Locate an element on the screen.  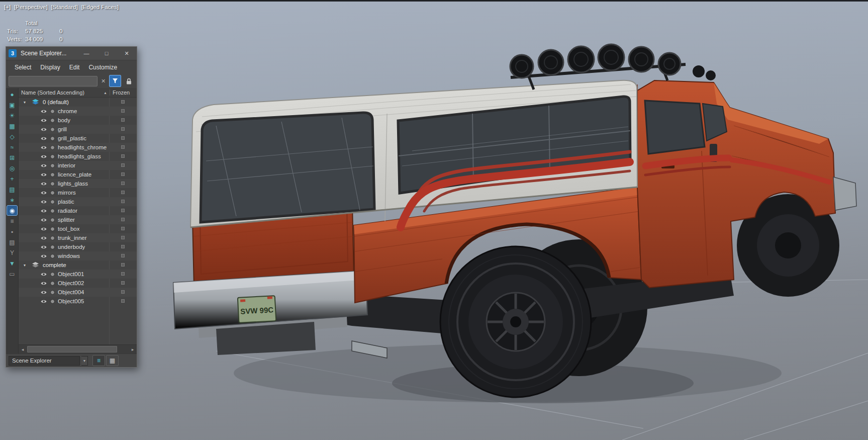
minimize-button: — is located at coordinates (86, 53).